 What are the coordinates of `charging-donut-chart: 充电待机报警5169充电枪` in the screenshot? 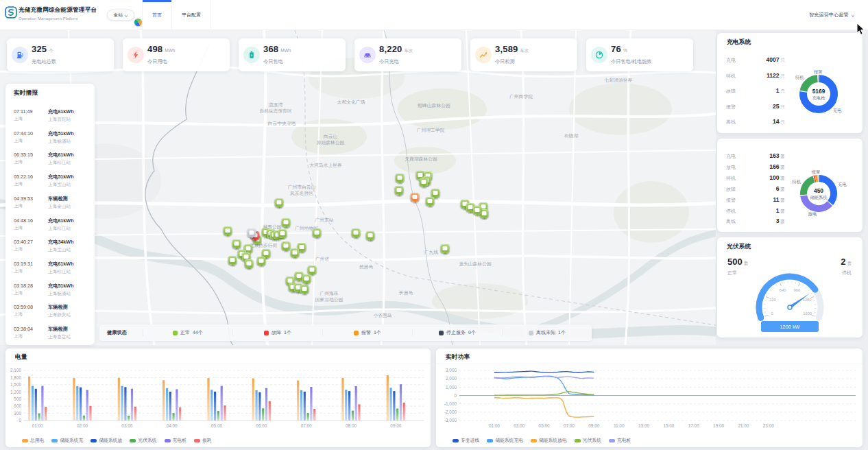 It's located at (821, 94).